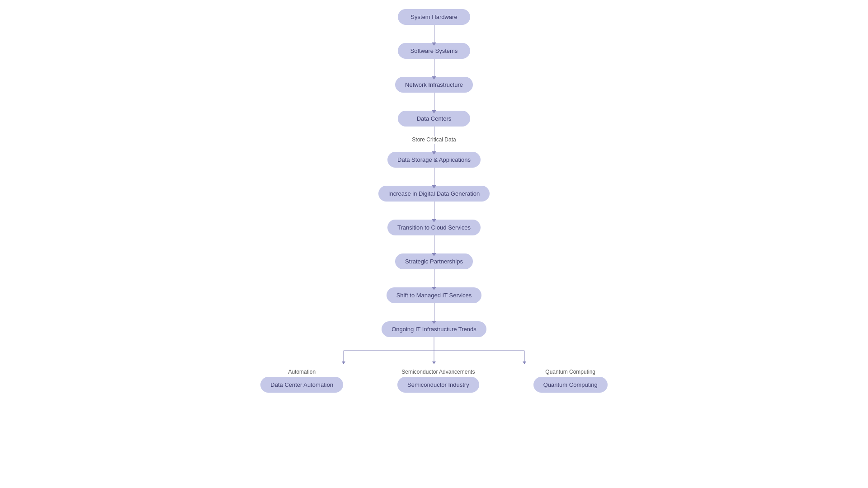 The height and width of the screenshot is (488, 868). What do you see at coordinates (434, 140) in the screenshot?
I see `label-store-critical-data: Store Critical Data` at bounding box center [434, 140].